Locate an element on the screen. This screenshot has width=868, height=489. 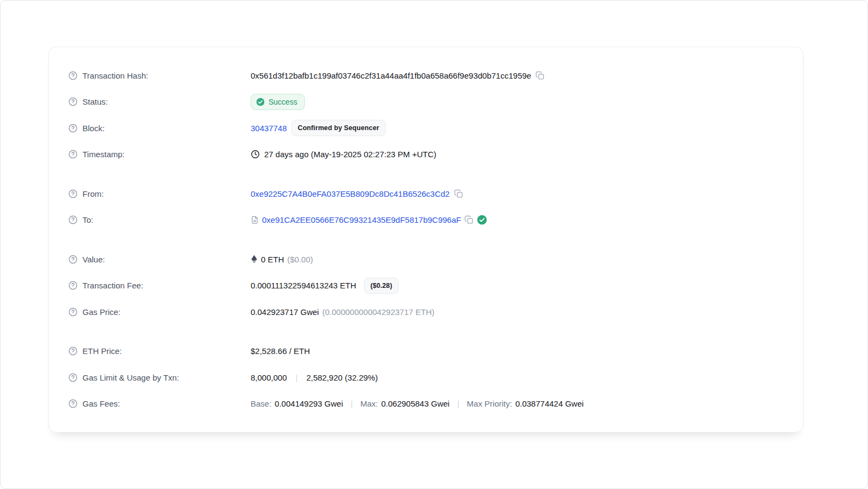
transaction-hash-label-group: Transaction Hash: is located at coordinates (159, 76).